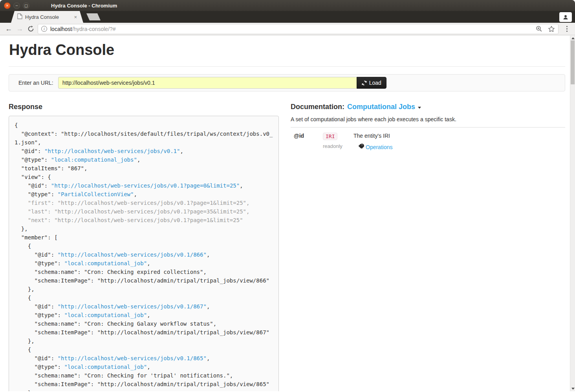 Image resolution: width=575 pixels, height=392 pixels. What do you see at coordinates (31, 29) in the screenshot?
I see `reload-button` at bounding box center [31, 29].